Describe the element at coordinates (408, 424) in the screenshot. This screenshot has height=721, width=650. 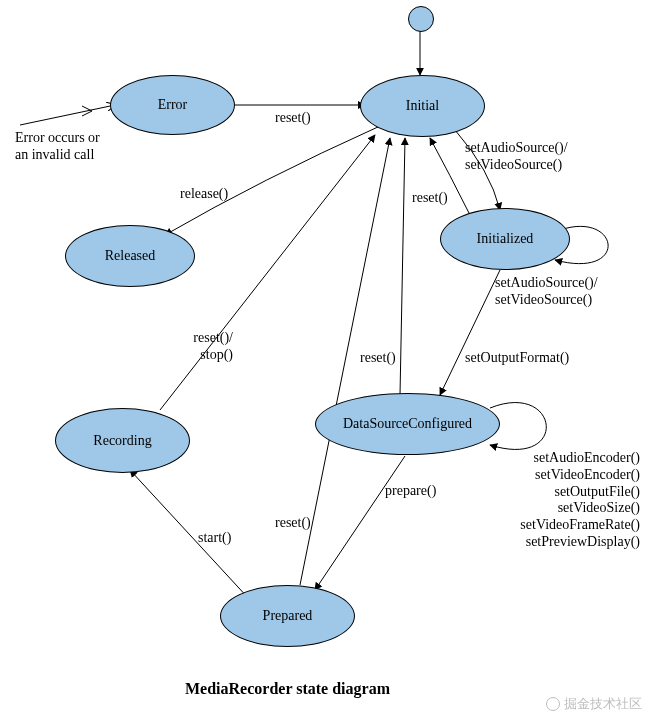
I see `state-datasource-configured: DataSourceConfigured` at that location.